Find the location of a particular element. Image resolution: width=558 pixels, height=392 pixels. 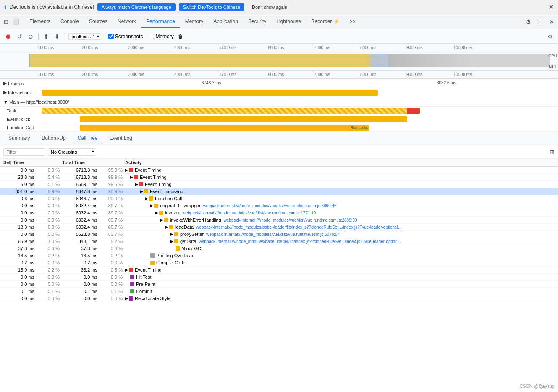

screenshots-checkbox is located at coordinates (111, 36).